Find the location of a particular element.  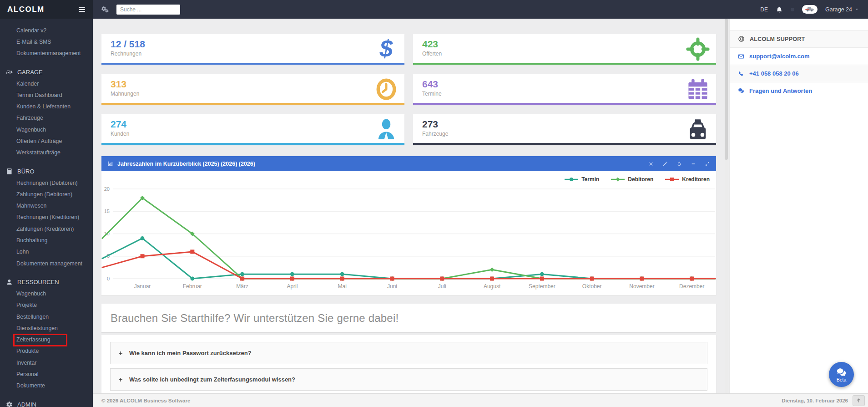

sidebar-section-b-ro: BÜRO is located at coordinates (46, 171).